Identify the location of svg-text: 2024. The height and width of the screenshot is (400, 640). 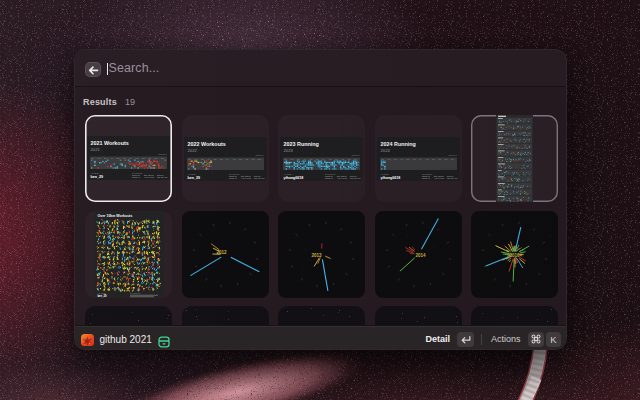
(385, 150).